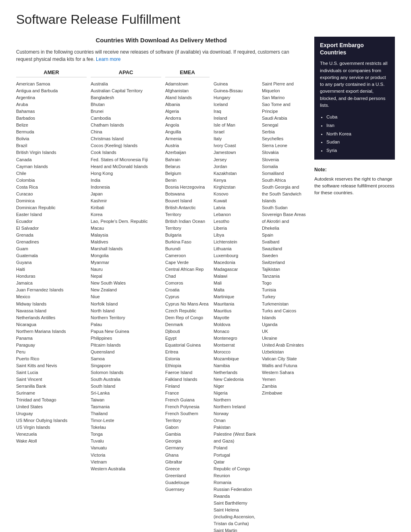 Image resolution: width=411 pixels, height=532 pixels. I want to click on list-item: Morocco, so click(236, 352).